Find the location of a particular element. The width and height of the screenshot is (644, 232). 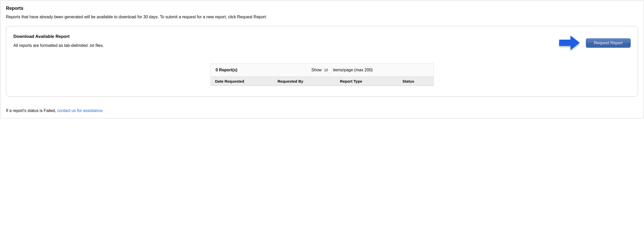

panel-left: Download Available Report All reports ar… is located at coordinates (286, 43).